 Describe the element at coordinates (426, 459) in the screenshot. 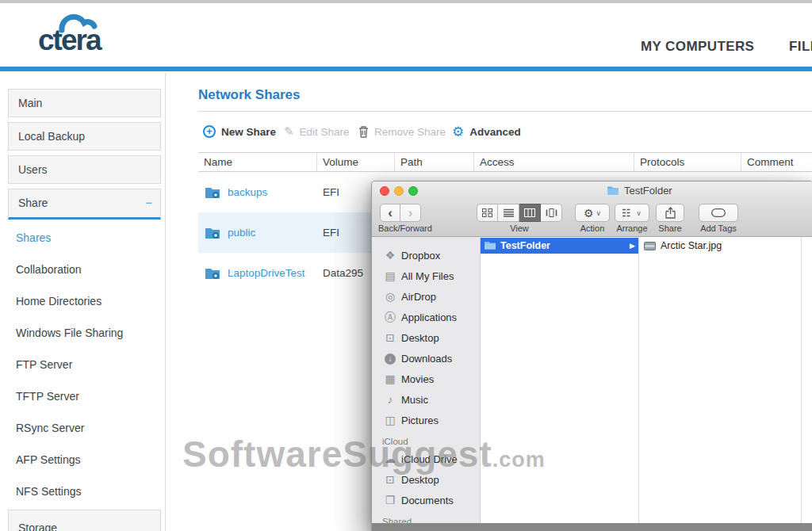

I see `finder-sidebar-item-icloud-drive: ☁ iCloud Drive` at that location.